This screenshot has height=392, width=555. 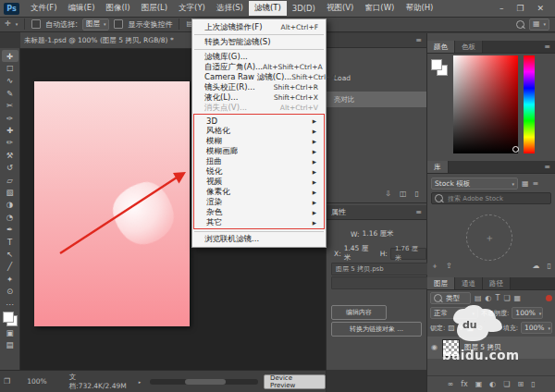 I want to click on zoom-tool: ⊙, so click(x=10, y=290).